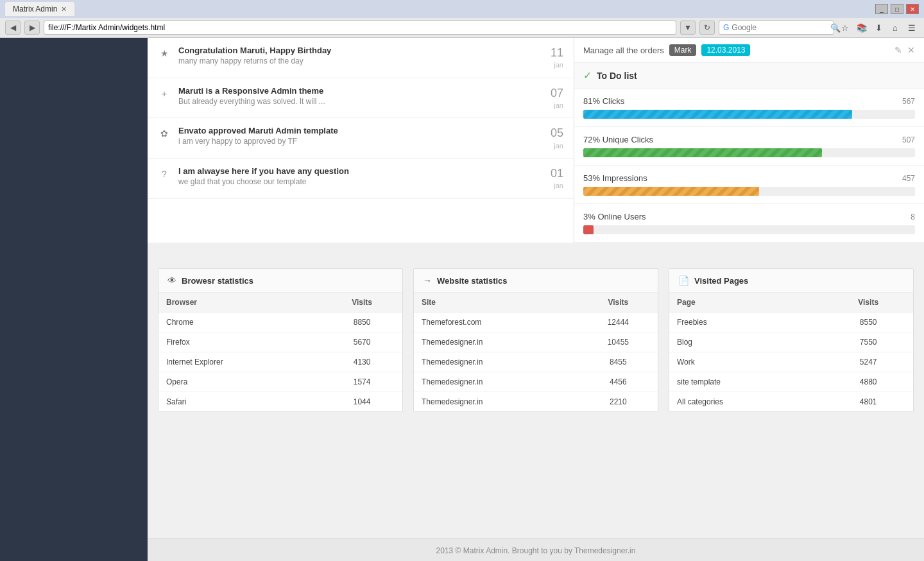 The height and width of the screenshot is (561, 924). Describe the element at coordinates (604, 101) in the screenshot. I see `todo-item-label: 81% Clicks` at that location.